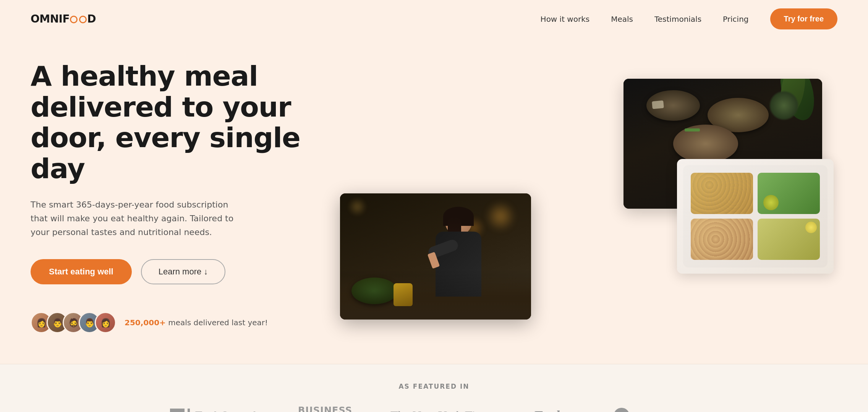 The image size is (868, 412). I want to click on featured-section: AS FEATURED IN T TechCrunch BUSINESSINSI…, so click(434, 388).